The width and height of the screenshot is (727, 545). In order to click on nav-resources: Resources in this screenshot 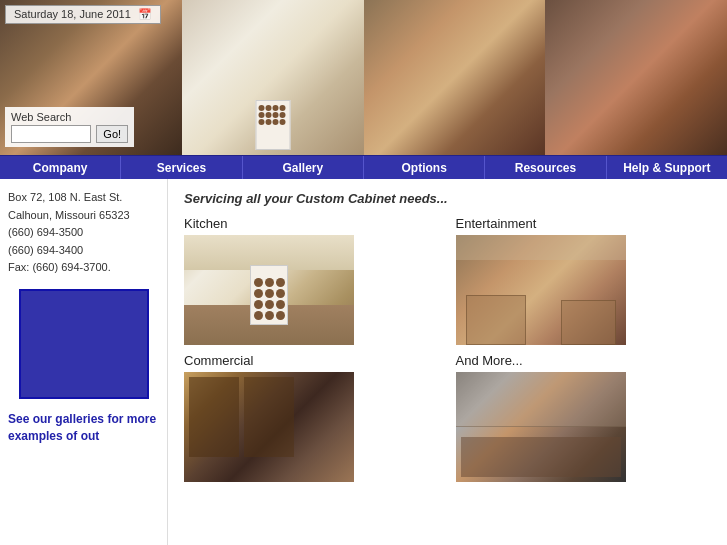, I will do `click(546, 168)`.